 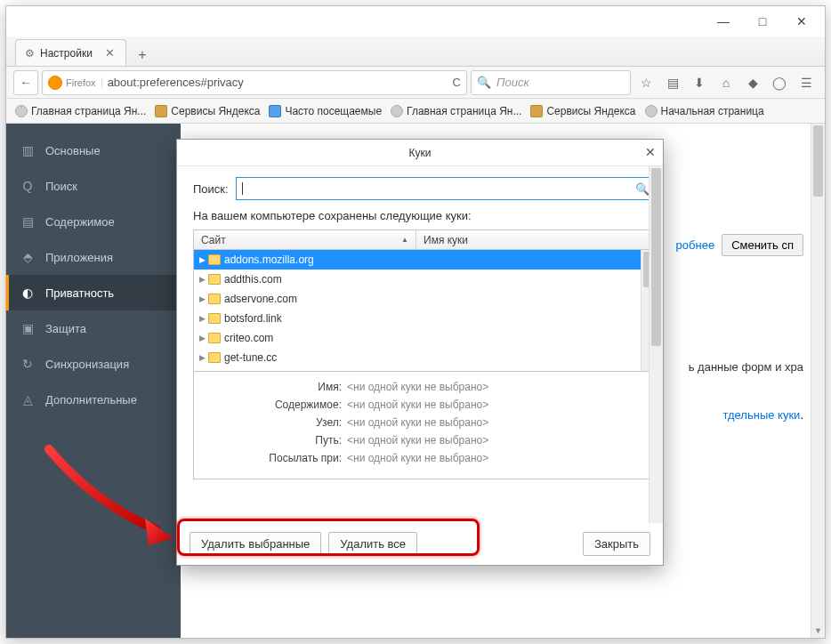 I want to click on learn-more-link: робнее, so click(x=696, y=246).